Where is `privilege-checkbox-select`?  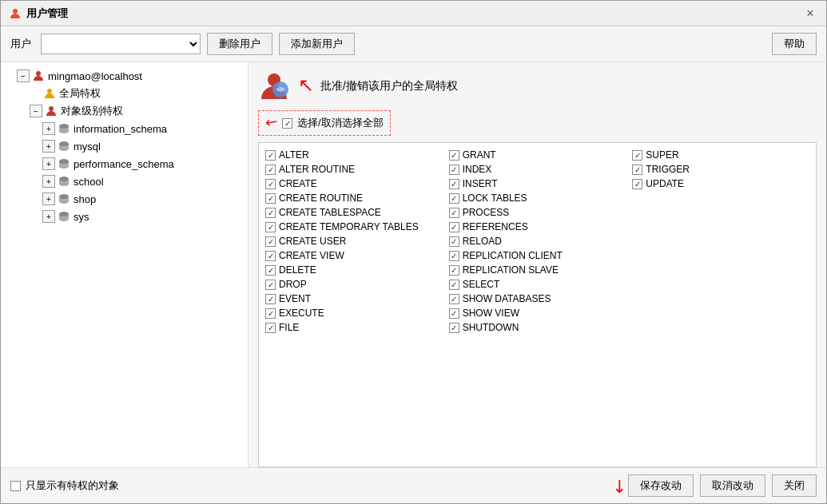 privilege-checkbox-select is located at coordinates (454, 284).